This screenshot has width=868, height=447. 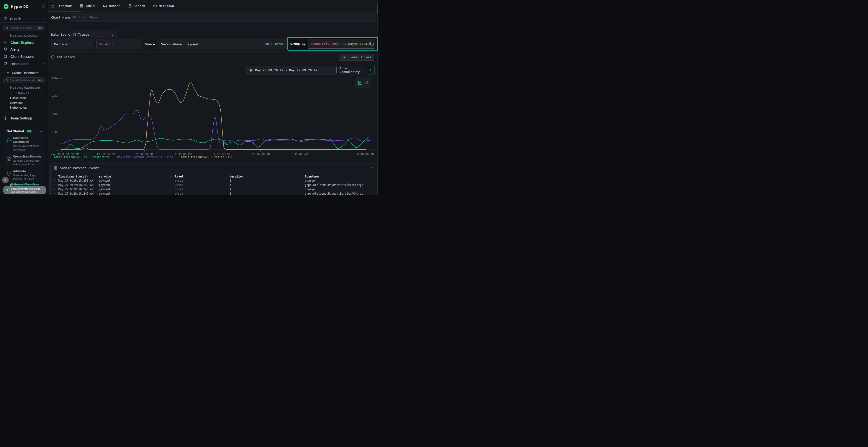 I want to click on preset-kubernetes: Kubernetes, so click(x=18, y=108).